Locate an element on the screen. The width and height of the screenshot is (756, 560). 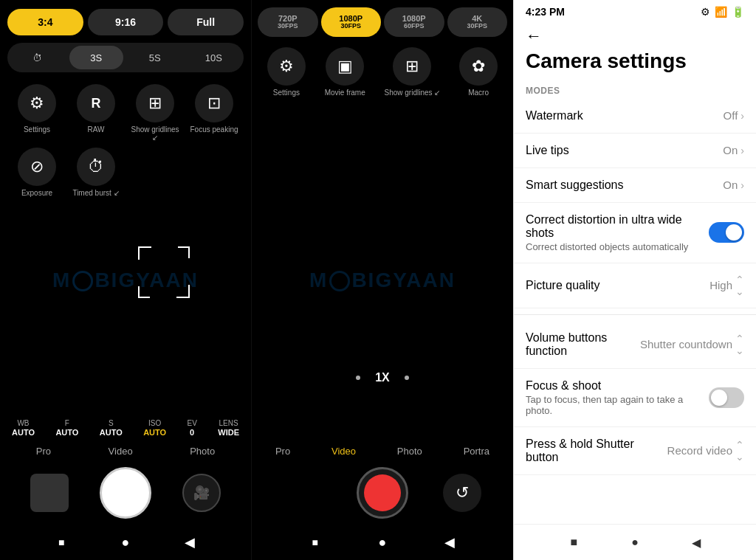
focus-shoot-left: Focus & shoot Tap to focus, then tap aga… is located at coordinates (617, 398).